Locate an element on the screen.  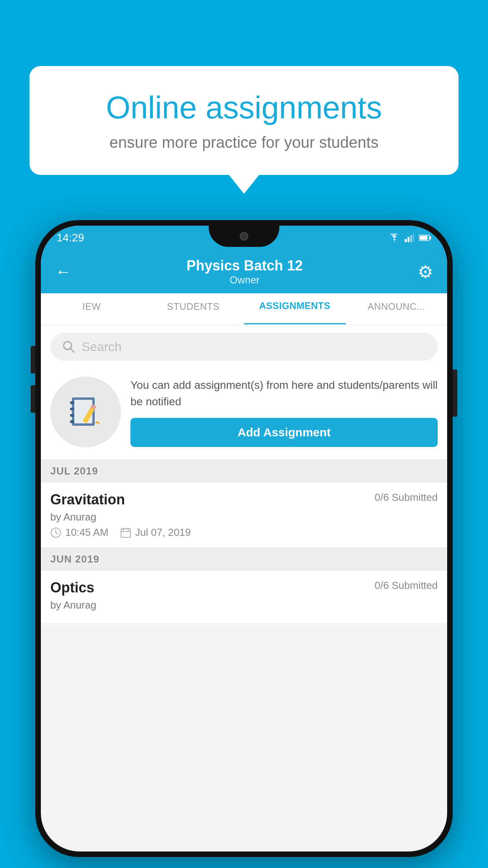
app-bar-subtitle: Owner is located at coordinates (244, 280).